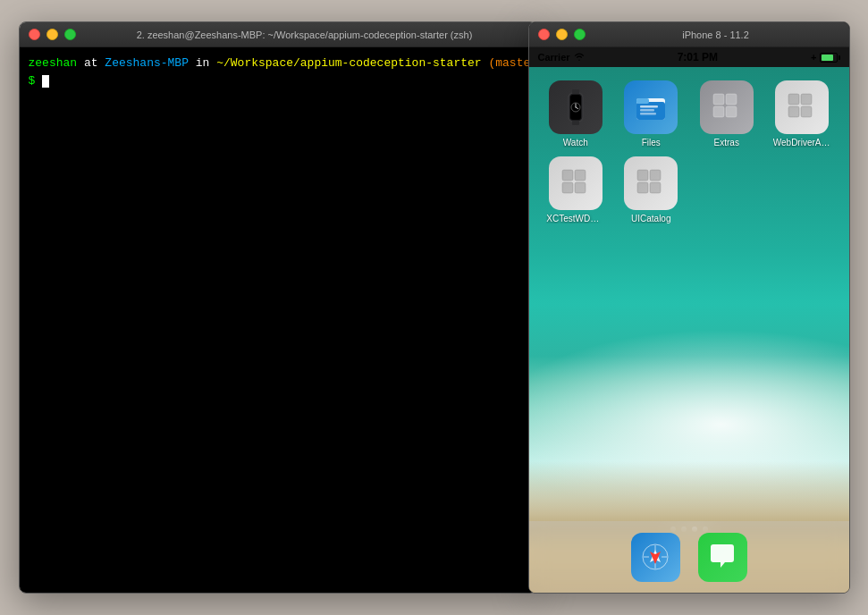 This screenshot has height=615, width=868. I want to click on ios-status-bar: Carrier 7:01 PM +, so click(689, 57).